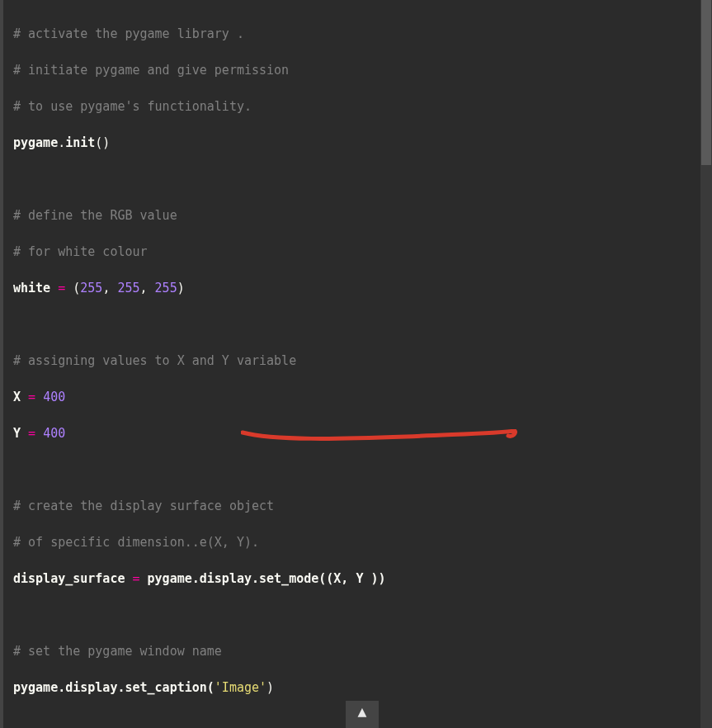 The width and height of the screenshot is (712, 728). What do you see at coordinates (81, 252) in the screenshot?
I see `comment: # for white colour` at bounding box center [81, 252].